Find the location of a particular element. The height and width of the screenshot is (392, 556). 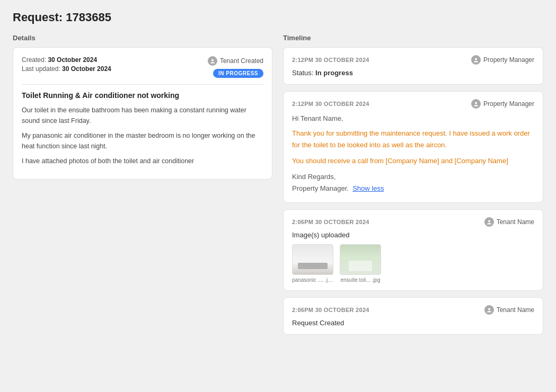

status-prefix: Status: is located at coordinates (304, 73).